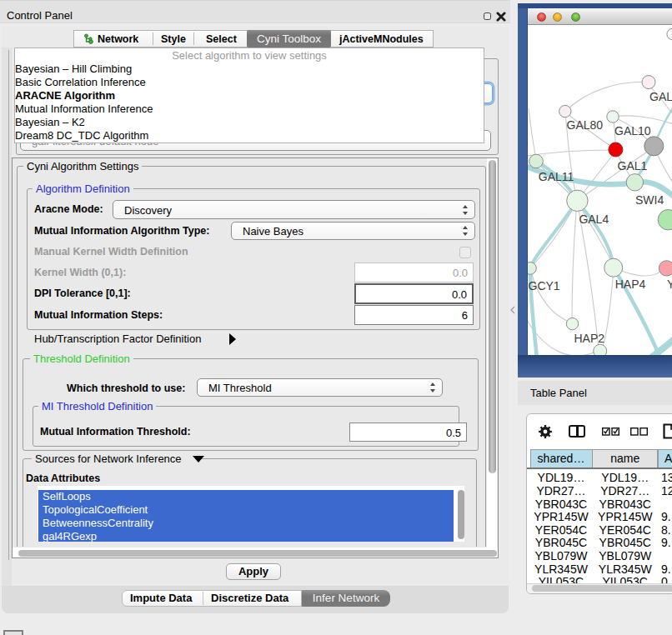 The height and width of the screenshot is (635, 672). What do you see at coordinates (630, 284) in the screenshot?
I see `svg-text: HAP4` at bounding box center [630, 284].